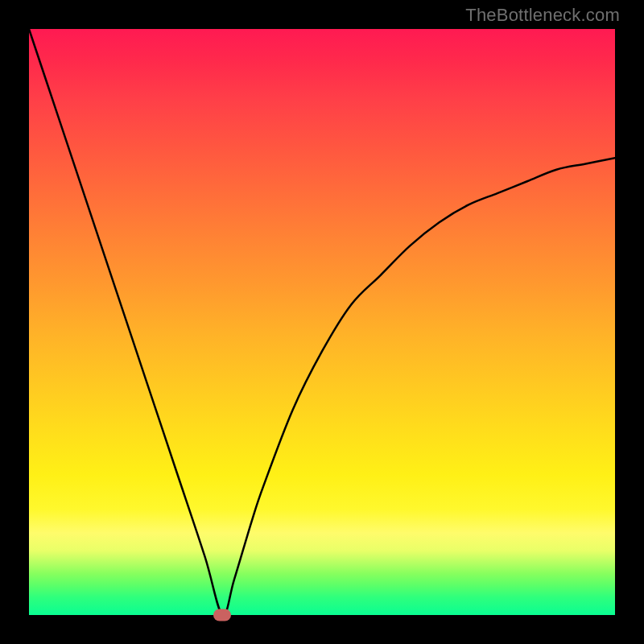 Image resolution: width=644 pixels, height=644 pixels. What do you see at coordinates (543, 15) in the screenshot?
I see `watermark-text: TheBottleneck.com` at bounding box center [543, 15].